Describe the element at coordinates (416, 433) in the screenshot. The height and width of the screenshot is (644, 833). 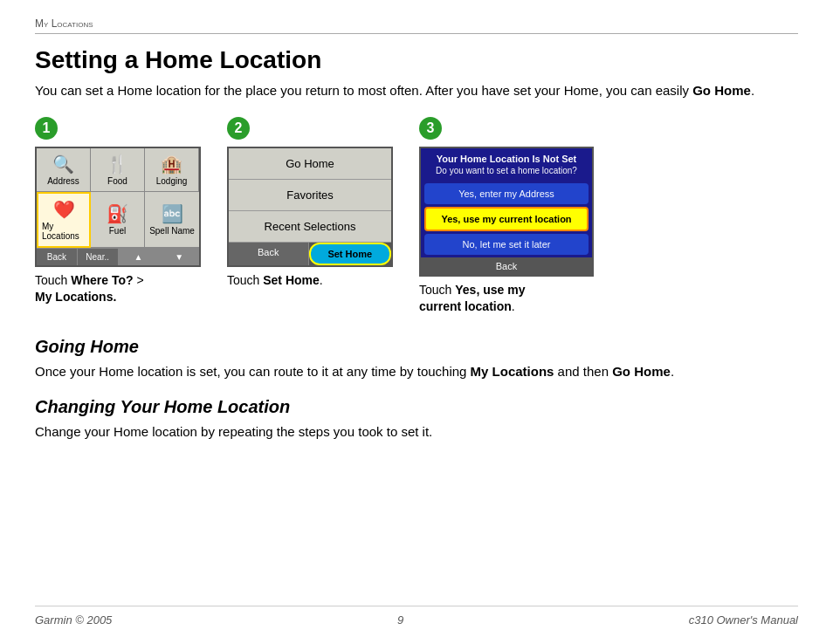
I see `changing-home-text: Change your Home location by repeating t…` at that location.